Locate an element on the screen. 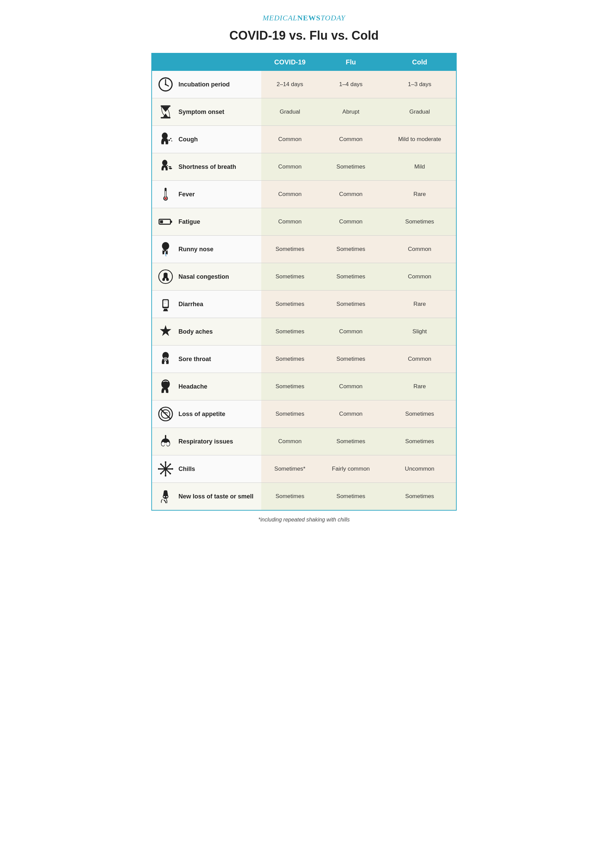 Image resolution: width=608 pixels, height=868 pixels. symptom-cell: Chills is located at coordinates (207, 469).